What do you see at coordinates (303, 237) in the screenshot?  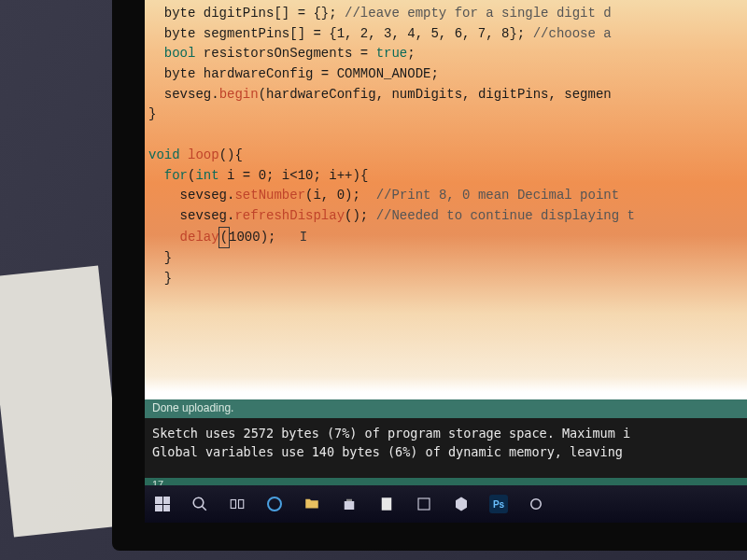 I see `text-cursor-icon: I` at bounding box center [303, 237].